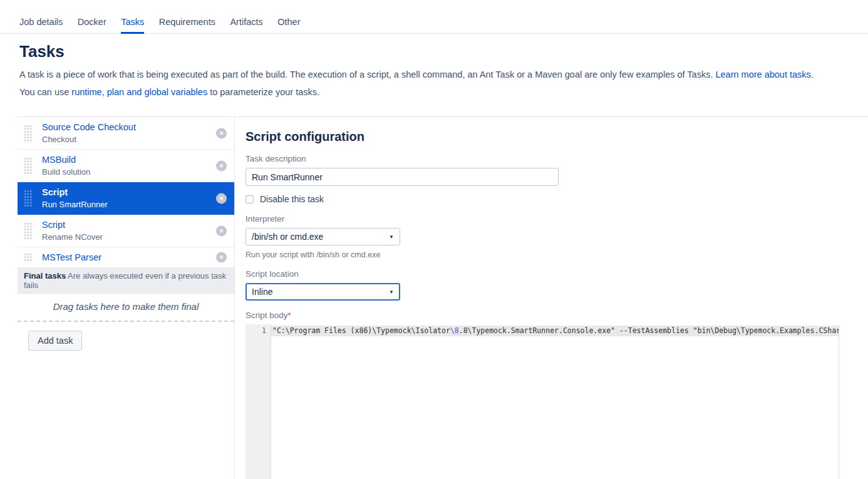 This screenshot has width=868, height=479. What do you see at coordinates (126, 166) in the screenshot?
I see `task-row-msbuild: MSBuild Build solution ✕` at bounding box center [126, 166].